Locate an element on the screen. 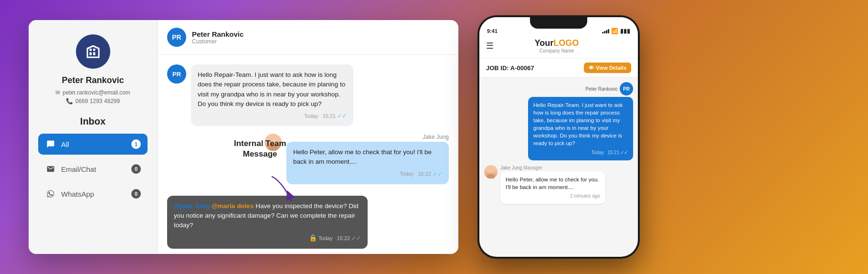 The height and width of the screenshot is (274, 868). bar3 is located at coordinates (606, 32).